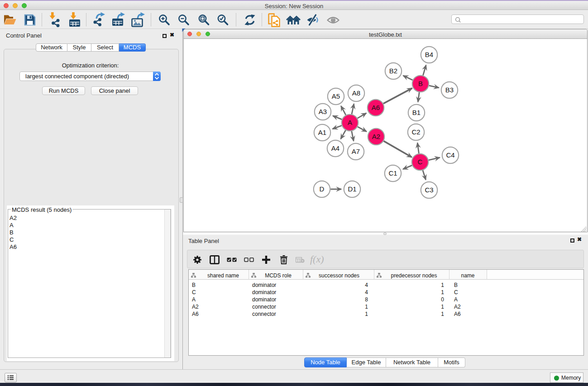 This screenshot has height=386, width=588. I want to click on svg-text: C3, so click(429, 190).